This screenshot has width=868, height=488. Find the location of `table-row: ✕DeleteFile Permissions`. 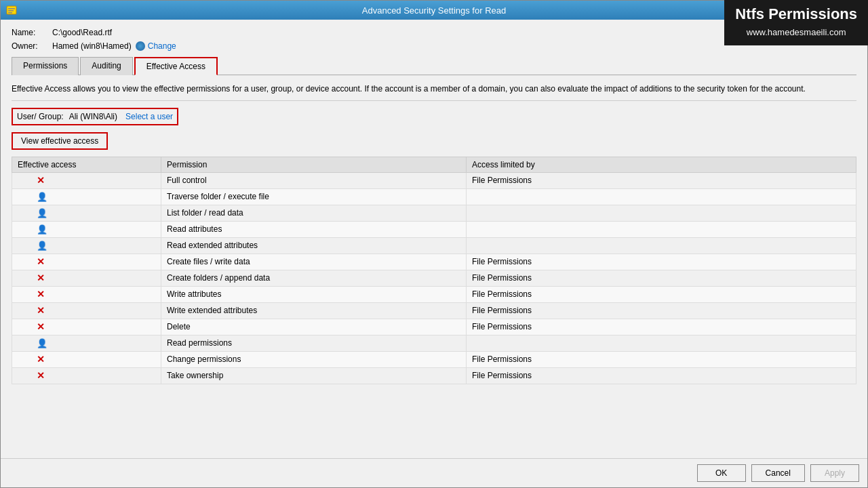

table-row: ✕DeleteFile Permissions is located at coordinates (434, 327).